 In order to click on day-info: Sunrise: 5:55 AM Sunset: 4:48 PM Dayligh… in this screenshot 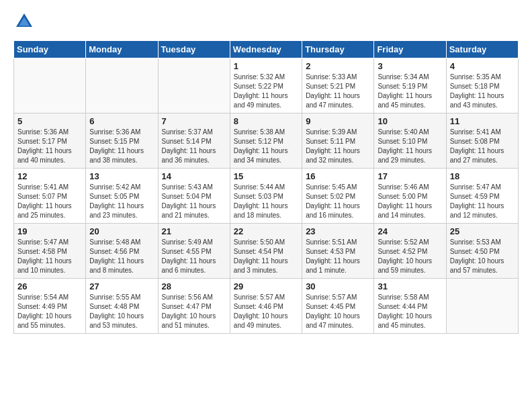, I will do `click(122, 312)`.